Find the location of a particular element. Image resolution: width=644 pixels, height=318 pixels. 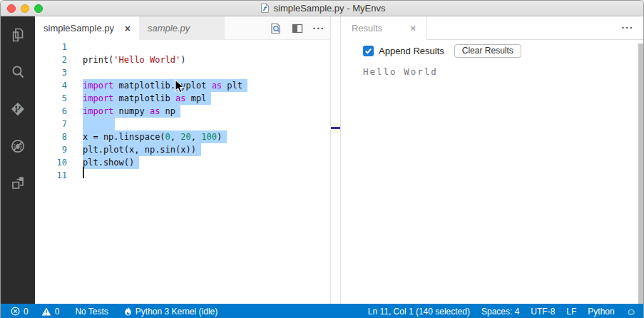

minimize-window-button is located at coordinates (25, 9).